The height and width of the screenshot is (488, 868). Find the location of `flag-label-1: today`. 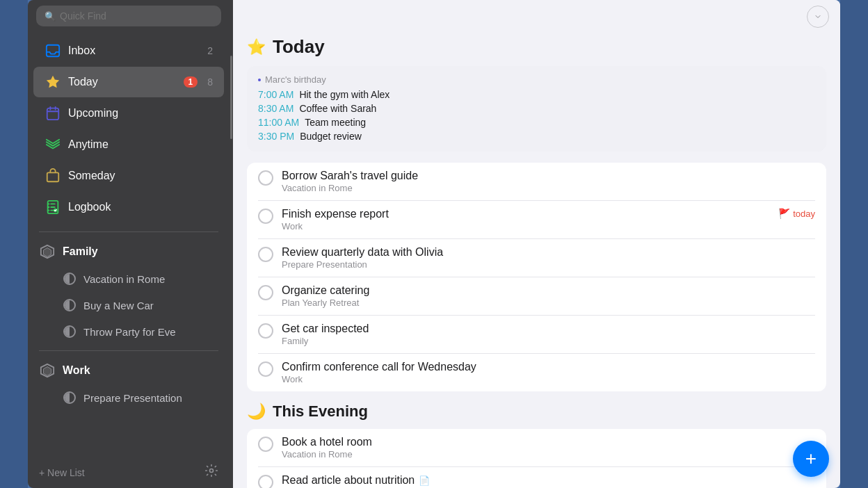

flag-label-1: today is located at coordinates (804, 214).